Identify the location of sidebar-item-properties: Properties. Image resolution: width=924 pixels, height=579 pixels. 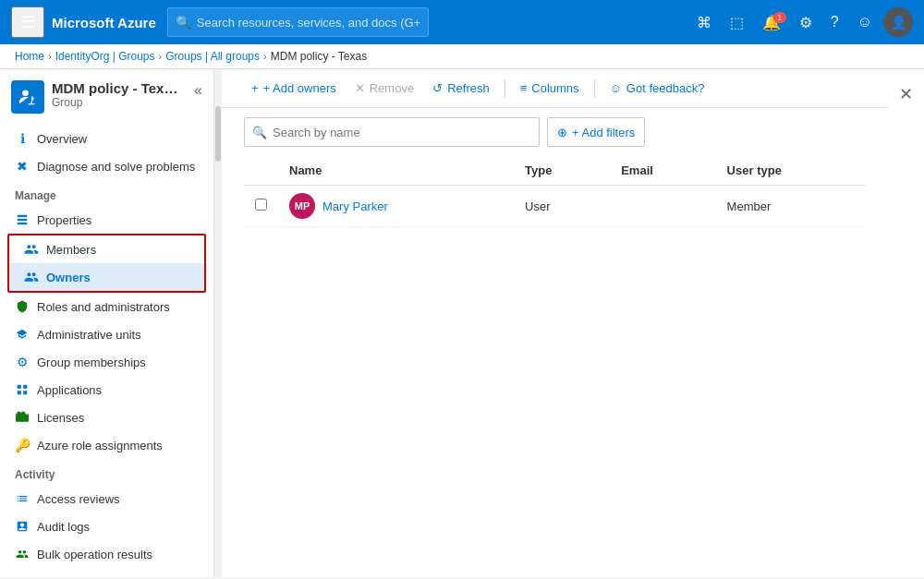
(107, 220).